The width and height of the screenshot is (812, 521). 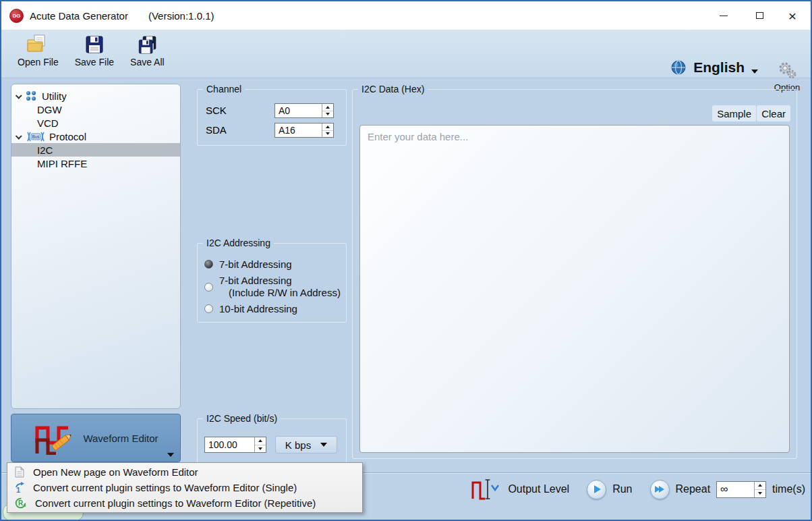 I want to click on language-selector: English, so click(x=714, y=67).